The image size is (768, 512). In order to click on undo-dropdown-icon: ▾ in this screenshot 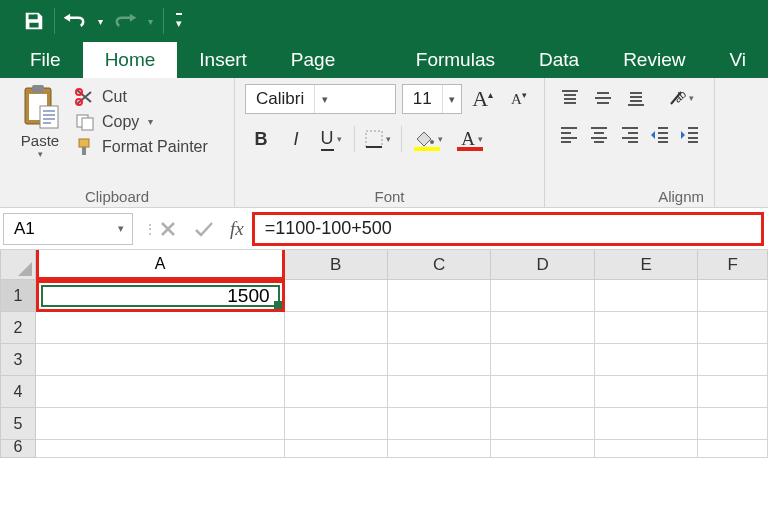, I will do `click(100, 21)`.